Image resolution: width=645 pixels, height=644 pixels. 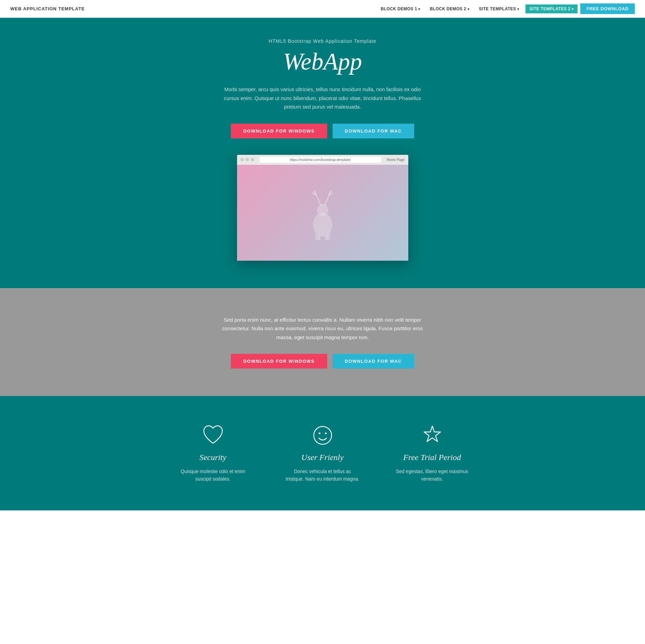 I want to click on navbar-brand: WEB APPLICATION TEMPLATE, so click(x=47, y=9).